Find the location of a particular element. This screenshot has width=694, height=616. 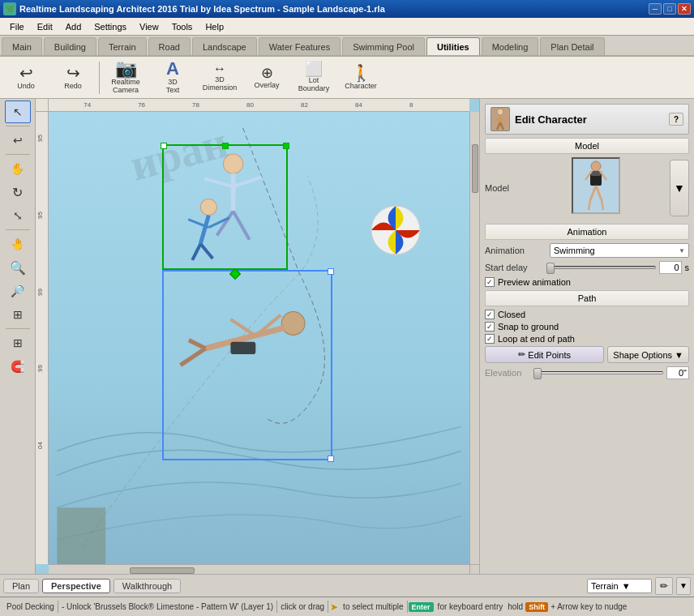

tab-modeling: Modeling is located at coordinates (511, 46).